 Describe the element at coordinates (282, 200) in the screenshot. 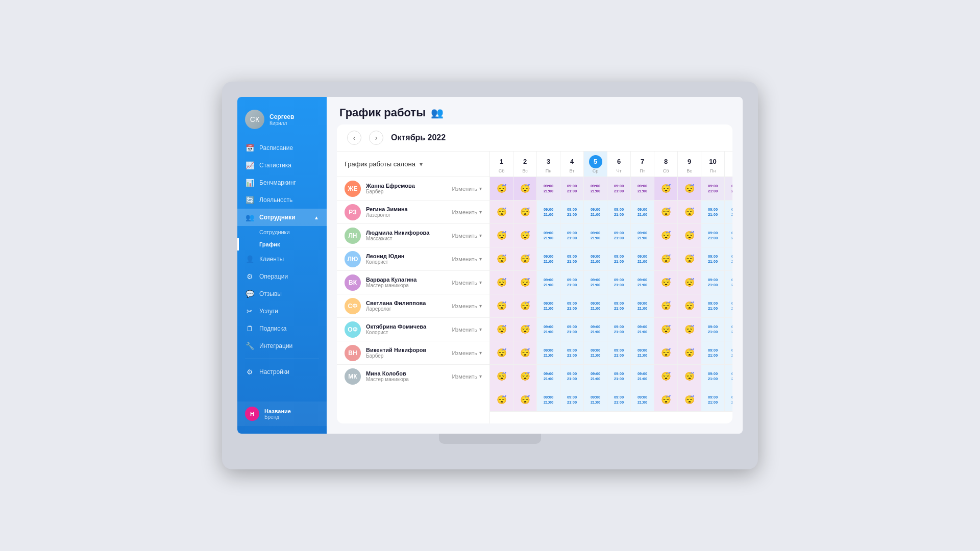

I see `sidebar-item-loyalty: 🔄 Лояльность` at that location.